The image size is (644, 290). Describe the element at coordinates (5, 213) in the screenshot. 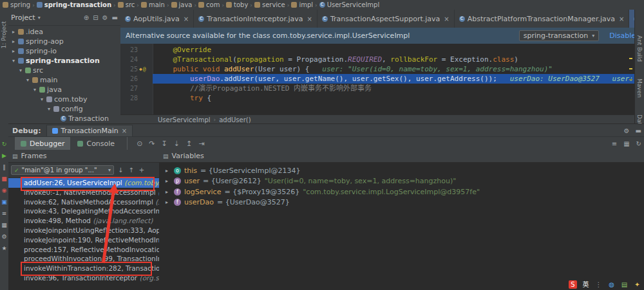

I see `layout-icon: ≡` at that location.